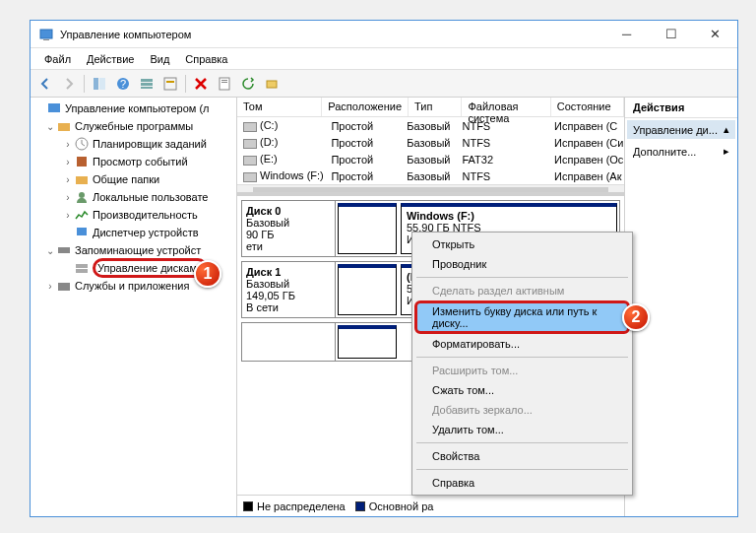  I want to click on volume-row: (C:)ПростойБазовыйNTFSИсправен (С, so click(431, 126).